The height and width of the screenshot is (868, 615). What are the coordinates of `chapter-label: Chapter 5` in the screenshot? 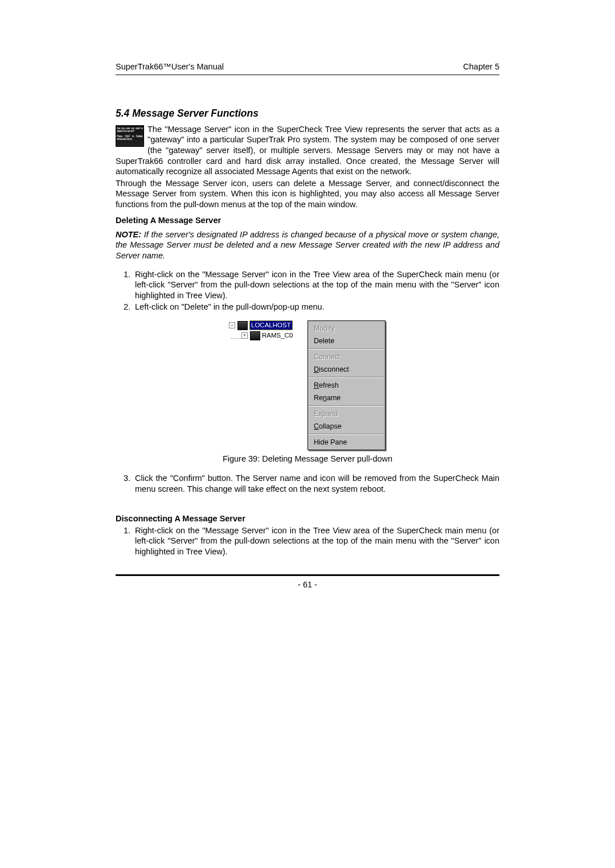 It's located at (481, 67).